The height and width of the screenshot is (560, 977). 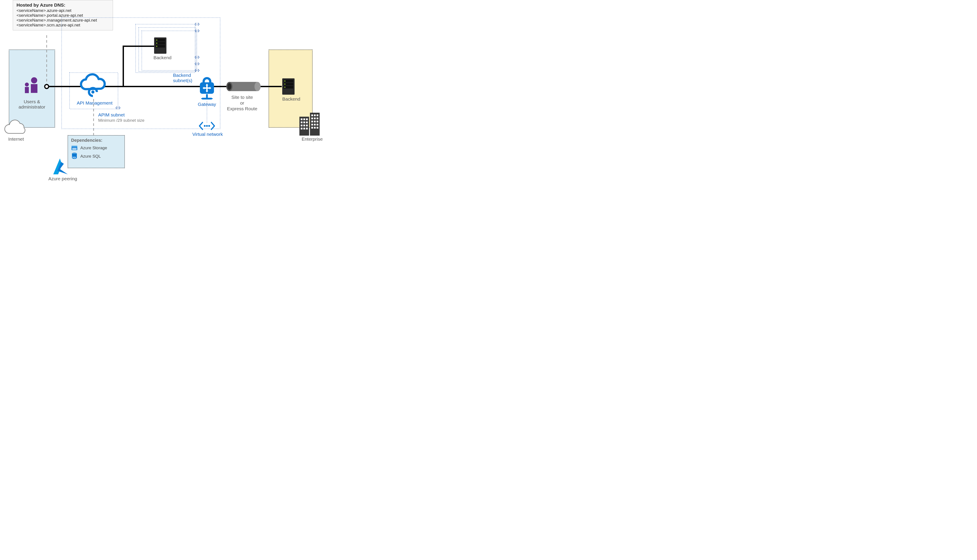 I want to click on backend-right-label: Backend, so click(x=292, y=99).